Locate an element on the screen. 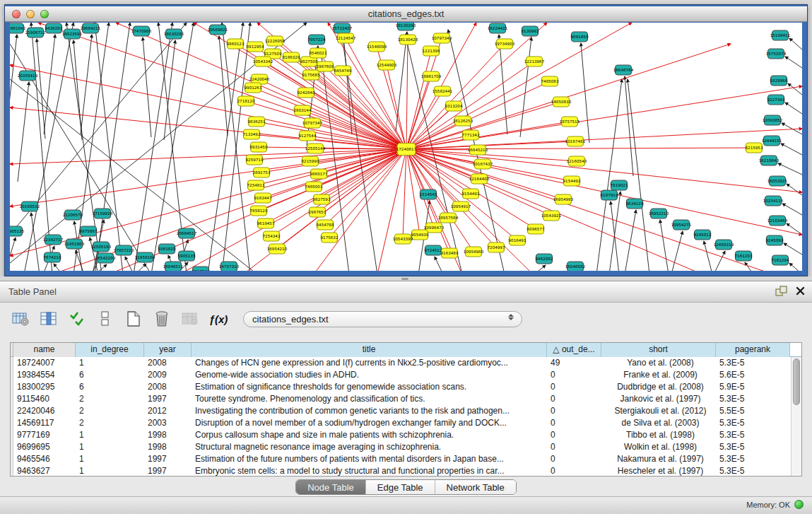 The image size is (812, 514). table-cell: 2 is located at coordinates (110, 423).